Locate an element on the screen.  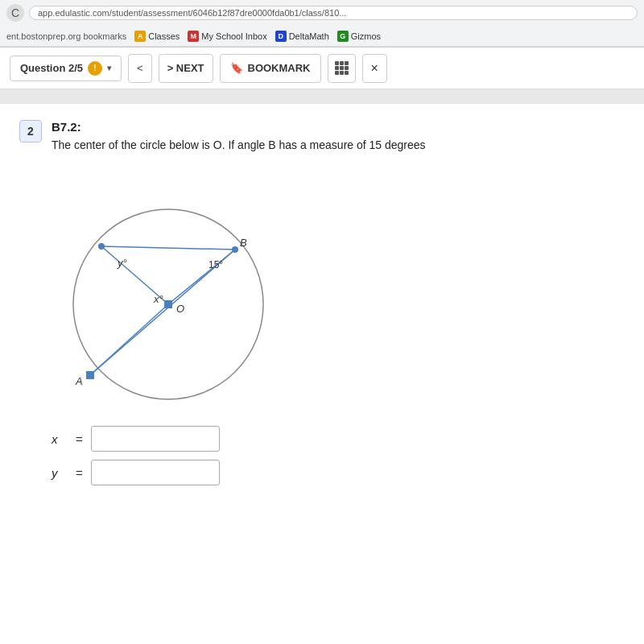
grid-icon is located at coordinates (341, 68).